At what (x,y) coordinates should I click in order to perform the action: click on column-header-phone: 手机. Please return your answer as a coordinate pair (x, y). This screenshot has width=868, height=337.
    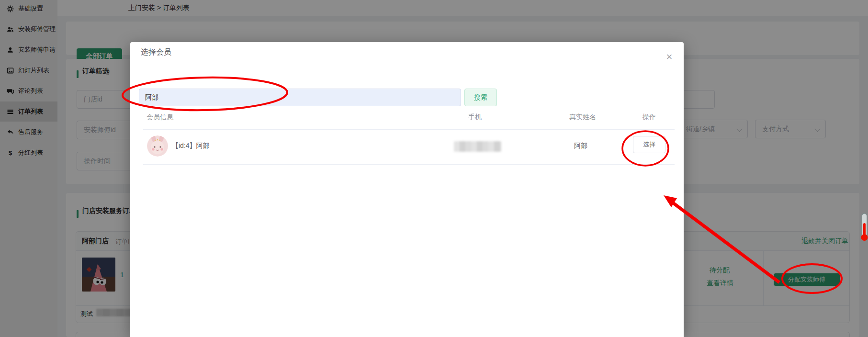
    Looking at the image, I should click on (475, 117).